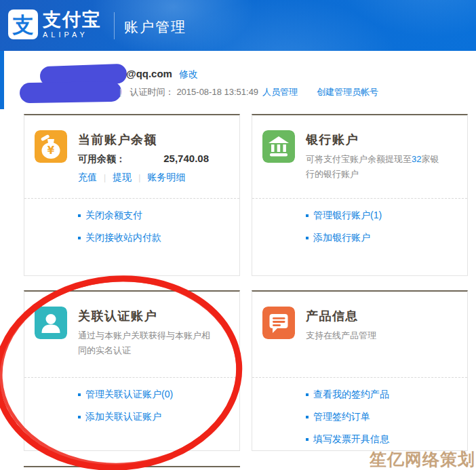 The width and height of the screenshot is (476, 470). I want to click on card-bank-upper: 银行账户 可将支付宝账户余额提现至32家银行的银行账户, so click(359, 157).